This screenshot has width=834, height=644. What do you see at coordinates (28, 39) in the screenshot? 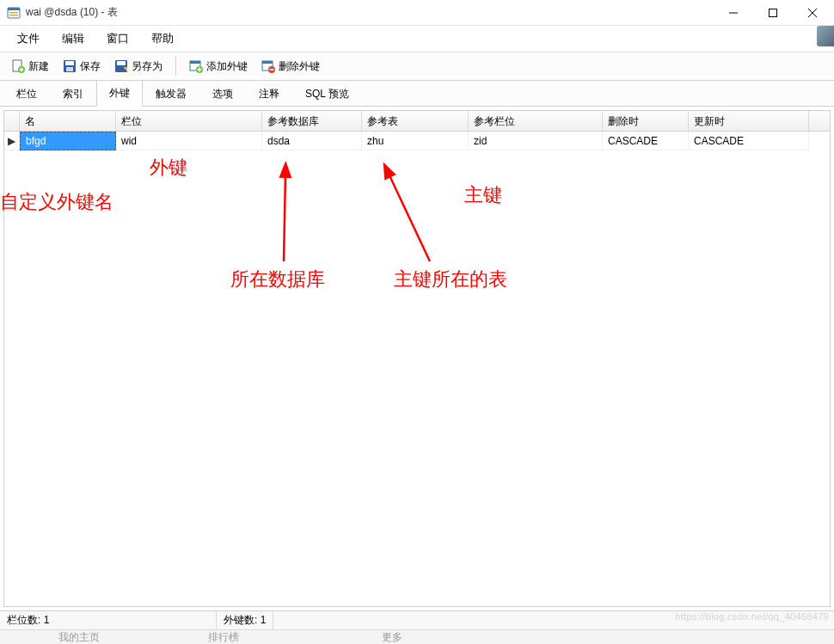
I see `menu-file: 文件` at bounding box center [28, 39].